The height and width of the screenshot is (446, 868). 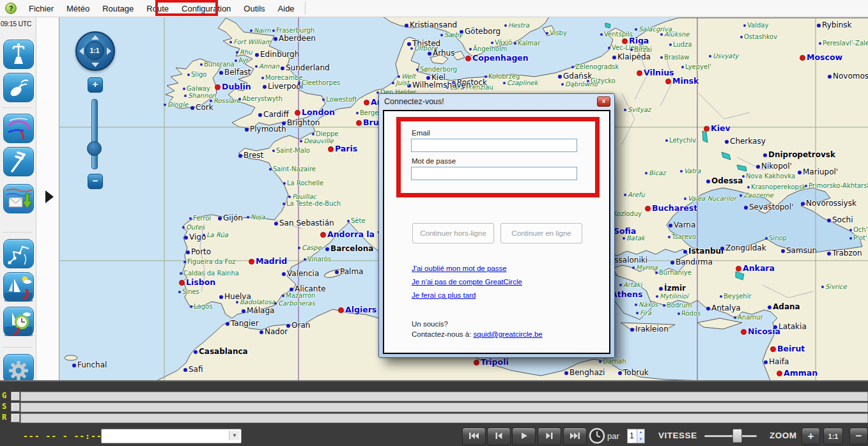 What do you see at coordinates (50, 197) in the screenshot?
I see `collapse-panel-arrow-icon` at bounding box center [50, 197].